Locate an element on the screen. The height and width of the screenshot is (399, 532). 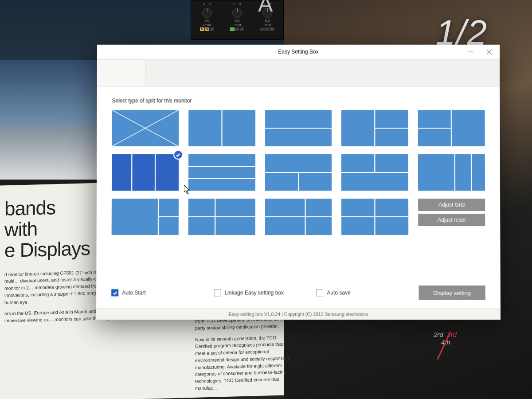
display-setting-button: Display setting is located at coordinates (452, 293).